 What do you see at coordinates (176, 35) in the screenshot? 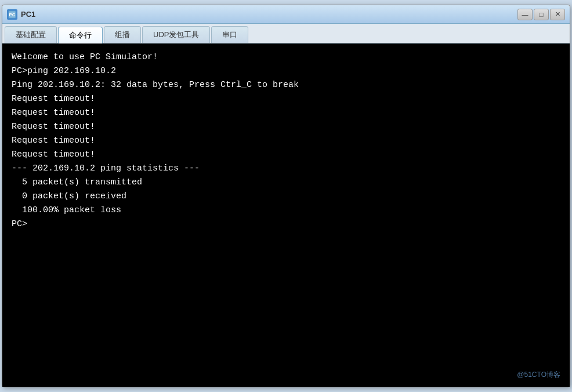
I see `tab-udp-tool: UDP发包工具` at bounding box center [176, 35].